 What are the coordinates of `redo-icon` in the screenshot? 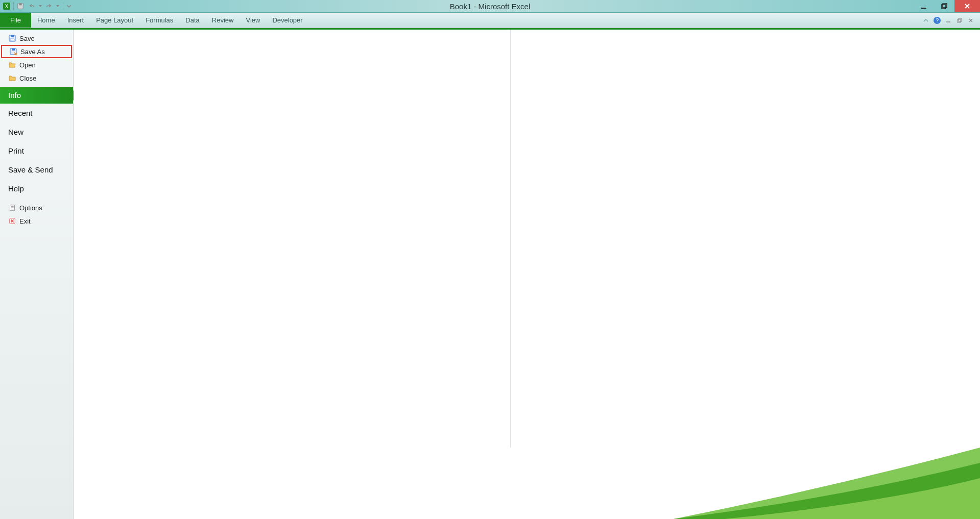 It's located at (49, 6).